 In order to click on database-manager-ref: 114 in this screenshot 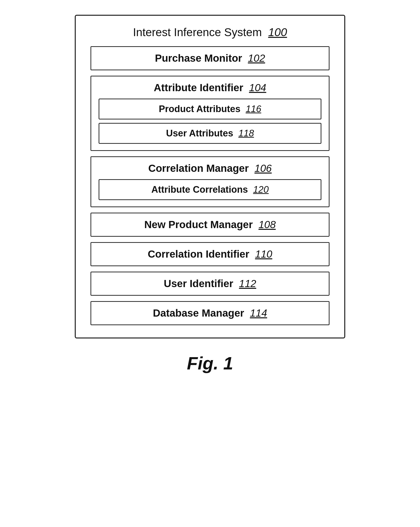, I will do `click(258, 313)`.